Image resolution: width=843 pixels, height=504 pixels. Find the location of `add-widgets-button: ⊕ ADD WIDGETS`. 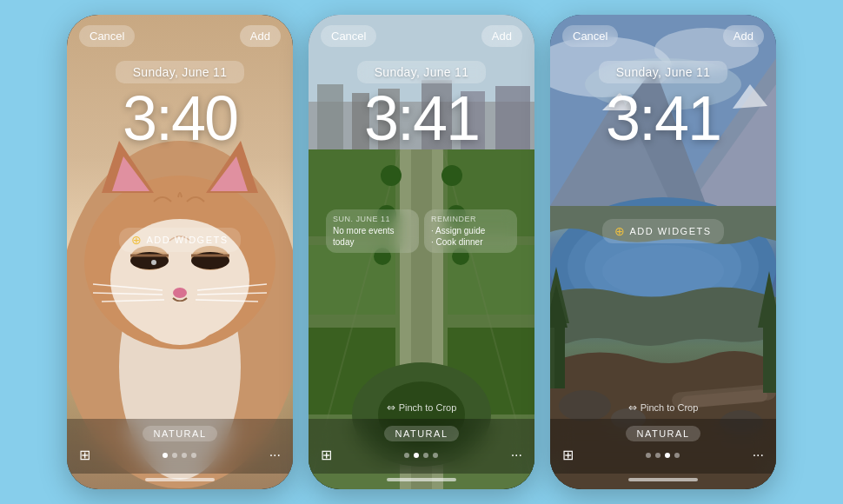

add-widgets-button: ⊕ ADD WIDGETS is located at coordinates (179, 240).